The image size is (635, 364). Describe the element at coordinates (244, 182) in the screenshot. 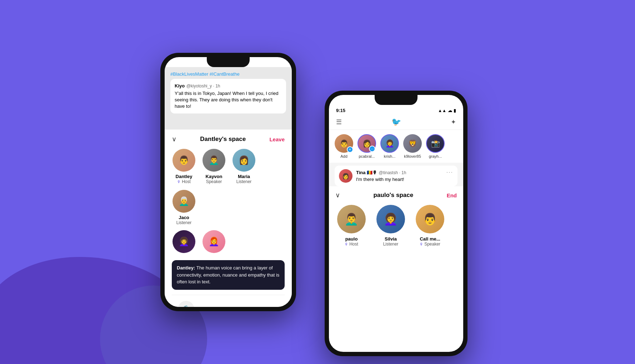

I see `participant-role-maria: Listener` at that location.